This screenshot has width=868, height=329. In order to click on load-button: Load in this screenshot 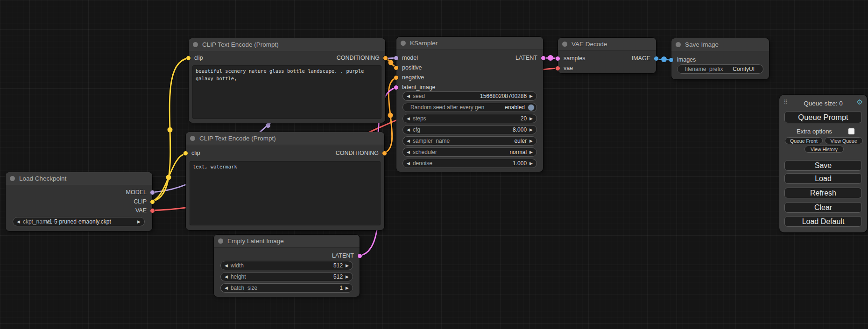, I will do `click(823, 178)`.